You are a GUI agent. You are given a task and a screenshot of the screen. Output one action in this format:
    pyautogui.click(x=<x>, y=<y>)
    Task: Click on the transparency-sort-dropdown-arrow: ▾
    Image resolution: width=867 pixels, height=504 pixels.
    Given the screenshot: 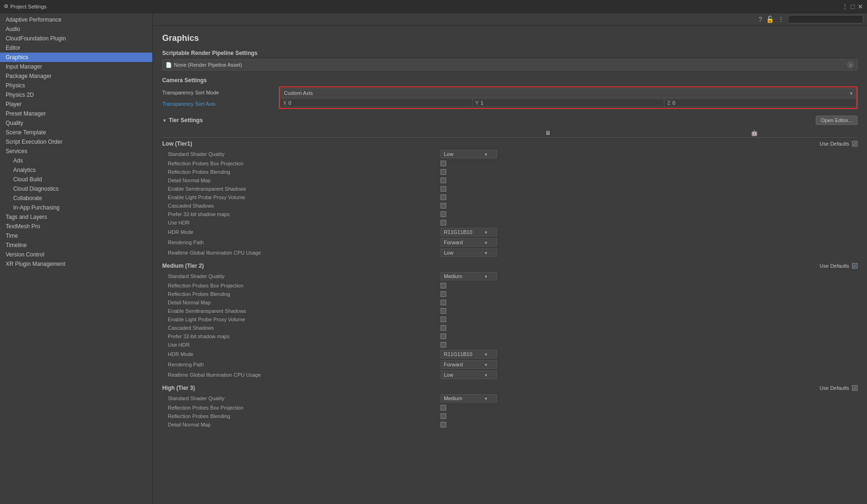 What is the action you would take?
    pyautogui.click(x=851, y=93)
    